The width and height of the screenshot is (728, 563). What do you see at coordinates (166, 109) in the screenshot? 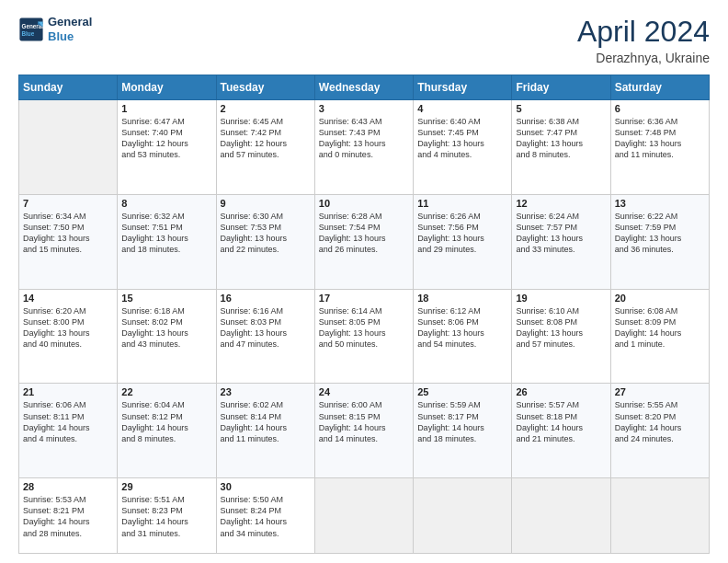
I see `cell-day-number: 1` at bounding box center [166, 109].